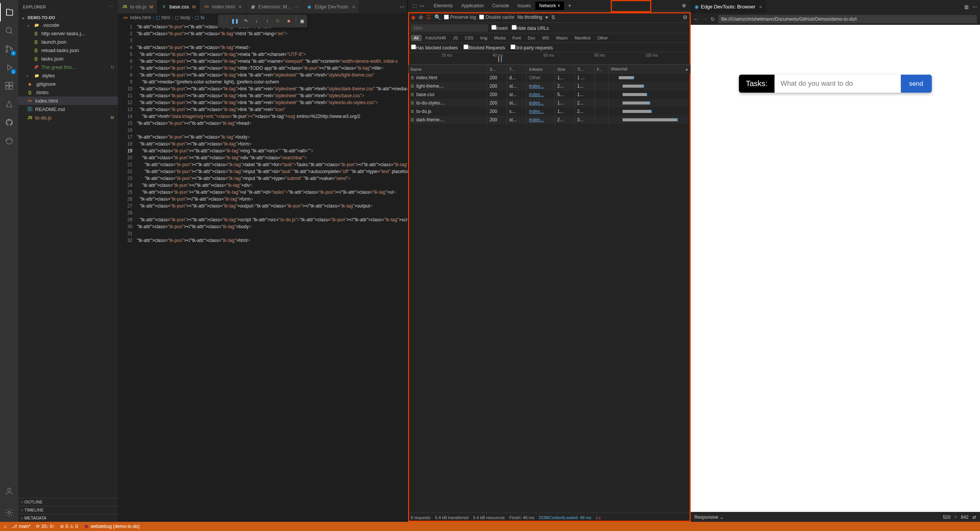  Describe the element at coordinates (9, 123) in the screenshot. I see `github-icon` at that location.